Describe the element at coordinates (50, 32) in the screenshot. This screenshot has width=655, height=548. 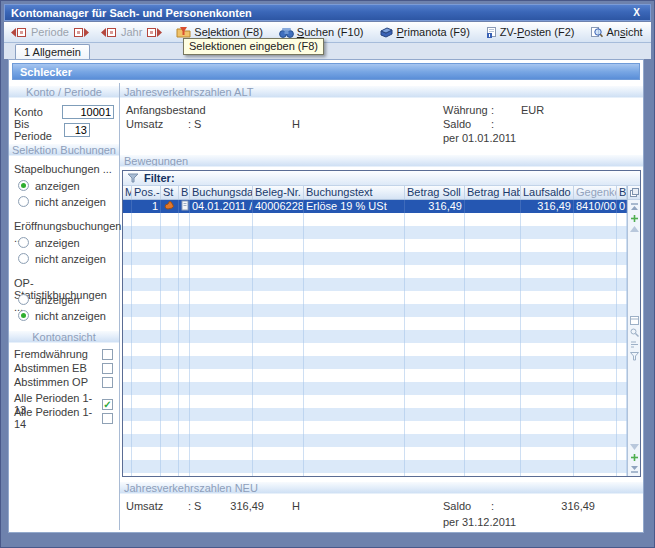
I see `periode-label: Periode` at that location.